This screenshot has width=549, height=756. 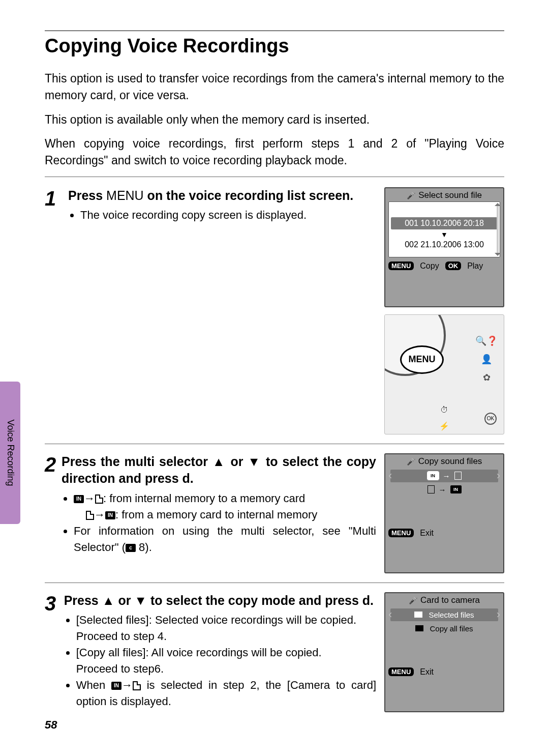 I want to click on screen-copy-sound-files: Copy sound files IN → → IN MENU, so click(x=444, y=513).